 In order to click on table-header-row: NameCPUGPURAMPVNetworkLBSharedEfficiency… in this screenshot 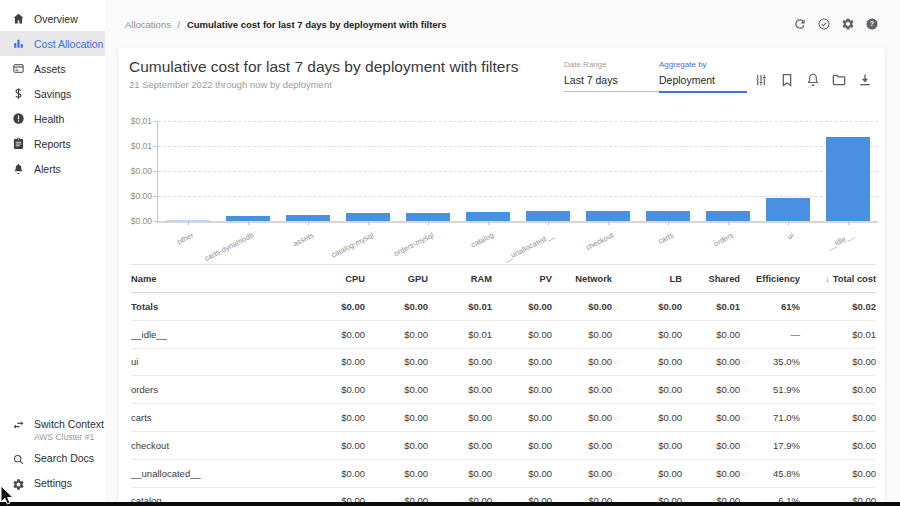, I will do `click(504, 279)`.